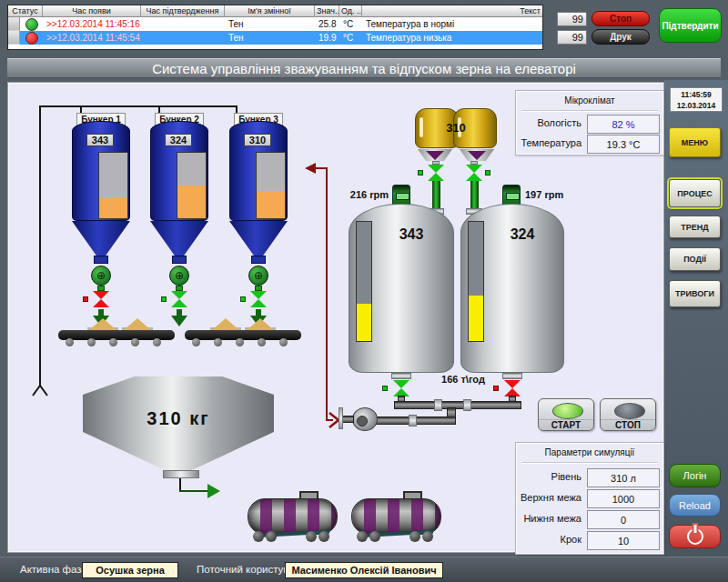 The width and height of the screenshot is (728, 582). I want to click on status-dot-green, so click(32, 25).